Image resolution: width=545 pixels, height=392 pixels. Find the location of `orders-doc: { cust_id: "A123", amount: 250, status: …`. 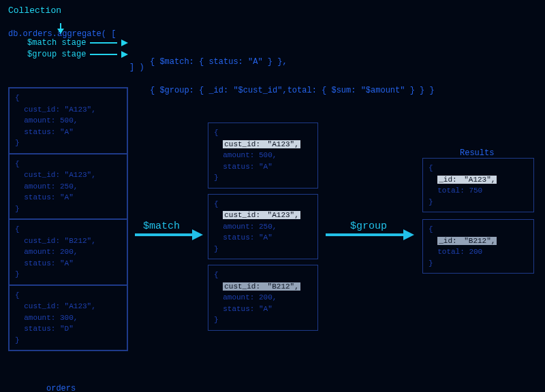

orders-doc: { cust_id: "A123", amount: 250, status: … is located at coordinates (68, 186).